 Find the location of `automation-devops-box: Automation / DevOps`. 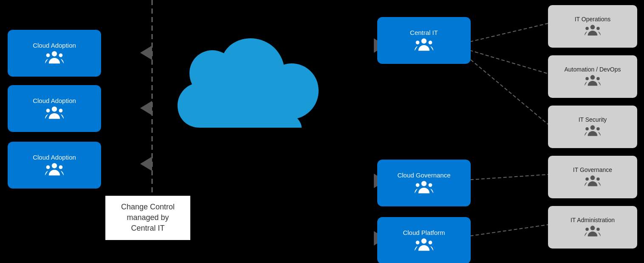

automation-devops-box: Automation / DevOps is located at coordinates (593, 77).